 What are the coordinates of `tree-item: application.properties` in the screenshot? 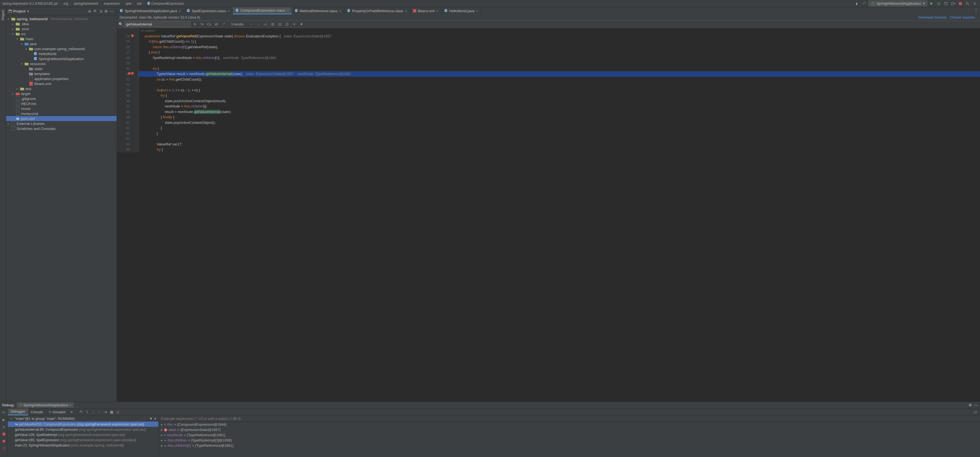 It's located at (62, 78).